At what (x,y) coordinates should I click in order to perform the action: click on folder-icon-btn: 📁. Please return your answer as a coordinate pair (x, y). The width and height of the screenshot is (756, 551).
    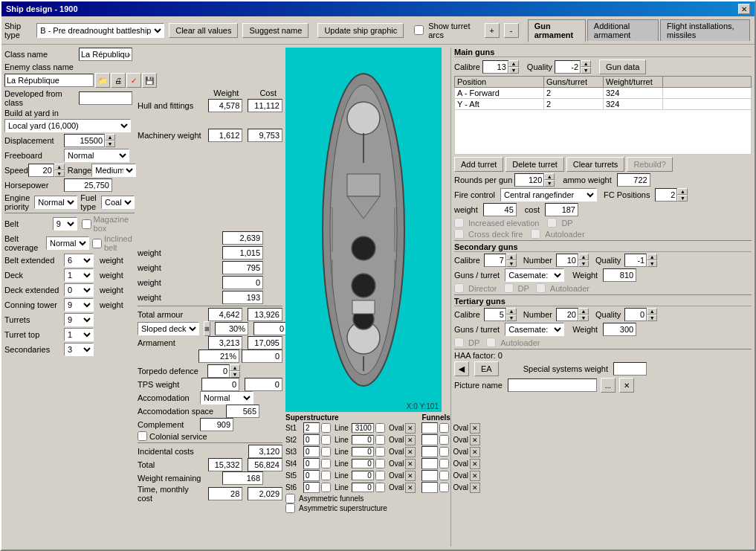
    Looking at the image, I should click on (103, 80).